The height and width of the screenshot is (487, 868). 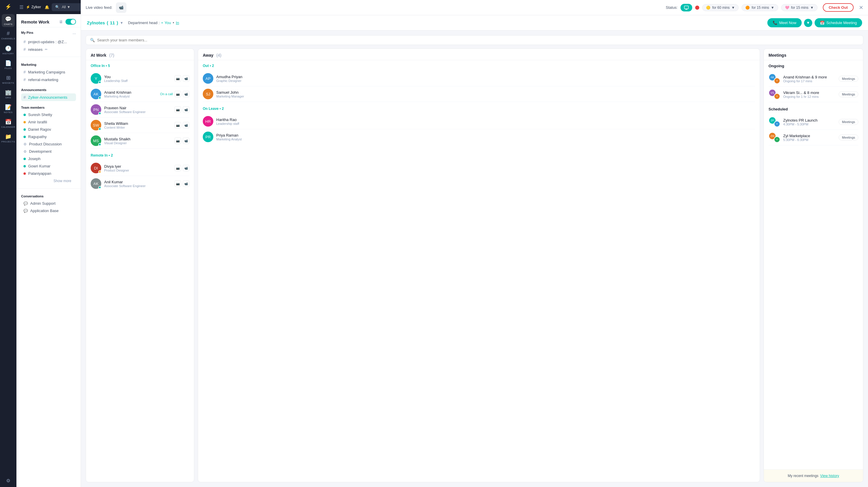 What do you see at coordinates (8, 94) in the screenshot?
I see `nav-org: 🏢ORG` at bounding box center [8, 94].